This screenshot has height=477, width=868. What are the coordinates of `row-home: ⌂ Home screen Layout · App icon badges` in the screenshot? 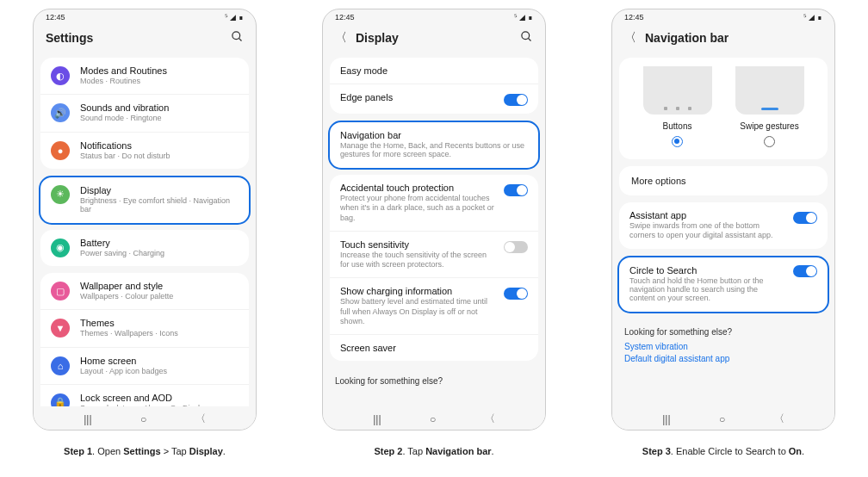 It's located at (145, 367).